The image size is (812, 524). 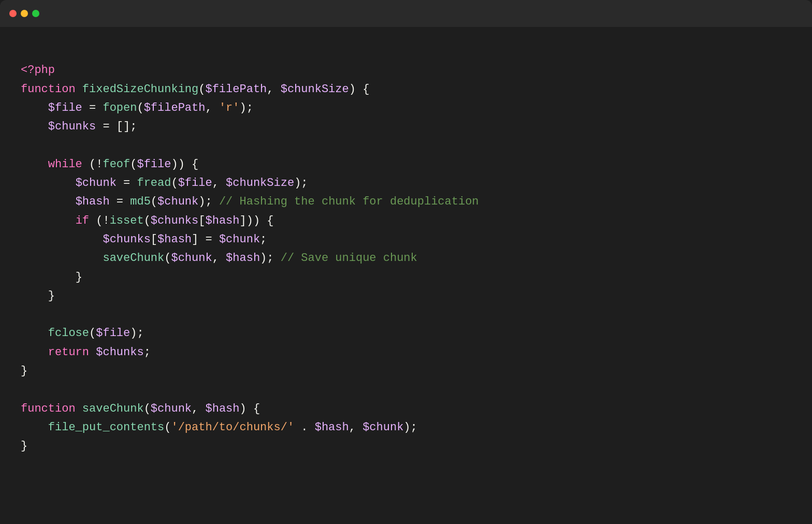 What do you see at coordinates (36, 13) in the screenshot?
I see `maximize-button` at bounding box center [36, 13].